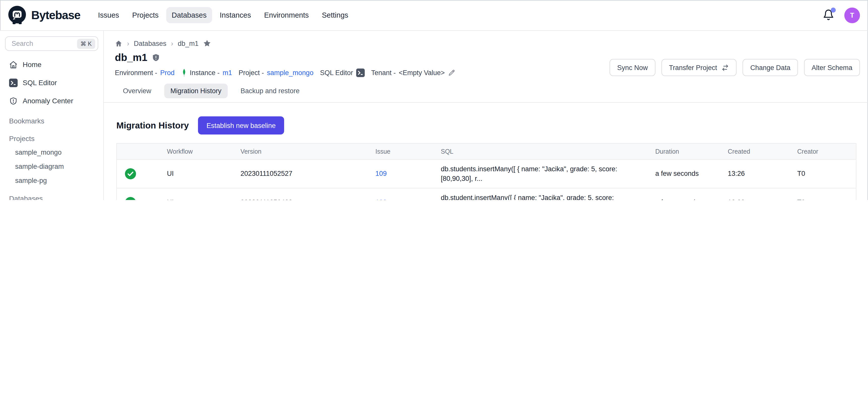 This screenshot has width=868, height=400. What do you see at coordinates (487, 194) in the screenshot?
I see `table-row: UI20230111050423108db.student.insertMany…` at bounding box center [487, 194].